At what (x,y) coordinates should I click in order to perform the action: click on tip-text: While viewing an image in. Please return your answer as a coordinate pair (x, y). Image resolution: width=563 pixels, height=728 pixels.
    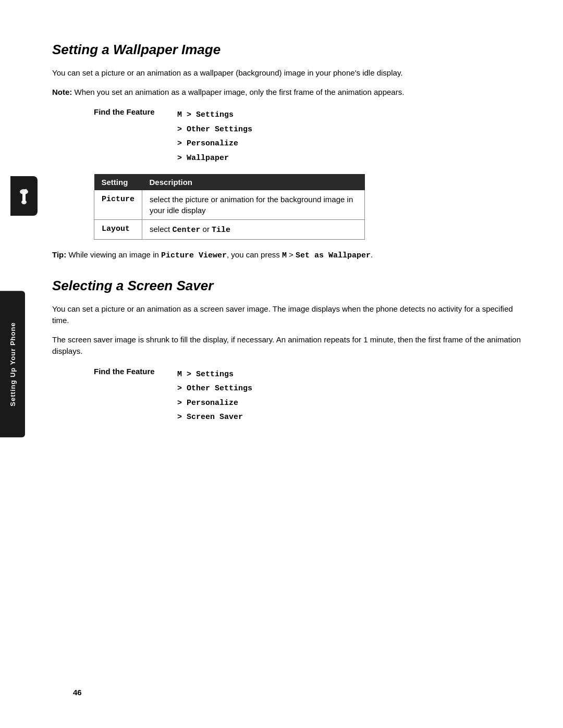
    Looking at the image, I should click on (114, 254).